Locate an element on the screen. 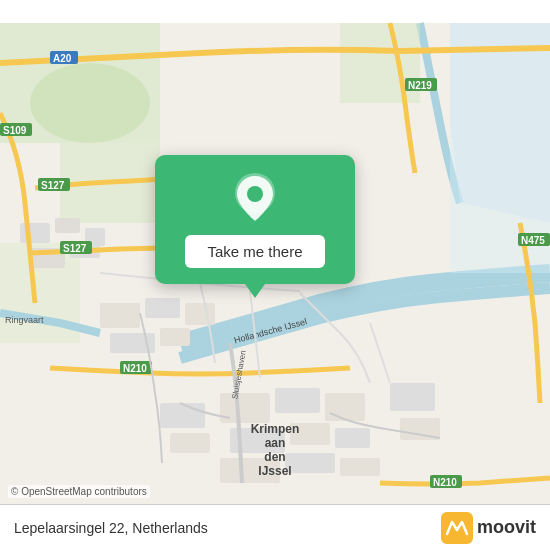 Image resolution: width=550 pixels, height=550 pixels. location-icon-wrapper is located at coordinates (255, 198).